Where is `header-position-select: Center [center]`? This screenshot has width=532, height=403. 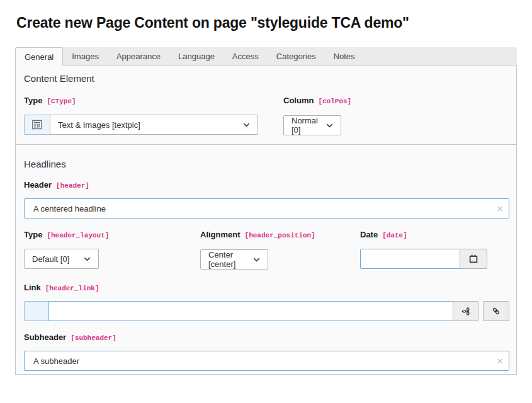
header-position-select: Center [center] is located at coordinates (234, 259).